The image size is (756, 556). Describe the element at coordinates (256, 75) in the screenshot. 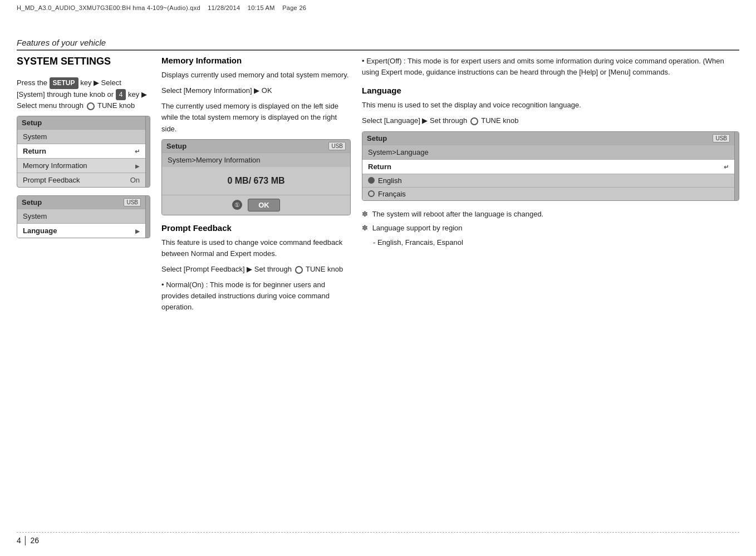

I see `memory-p1: Displays currently used memory and total…` at that location.